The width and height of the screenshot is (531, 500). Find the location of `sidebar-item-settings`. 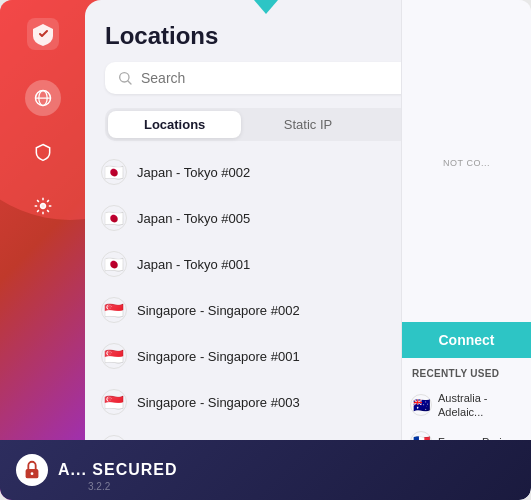

sidebar-item-settings is located at coordinates (43, 206).